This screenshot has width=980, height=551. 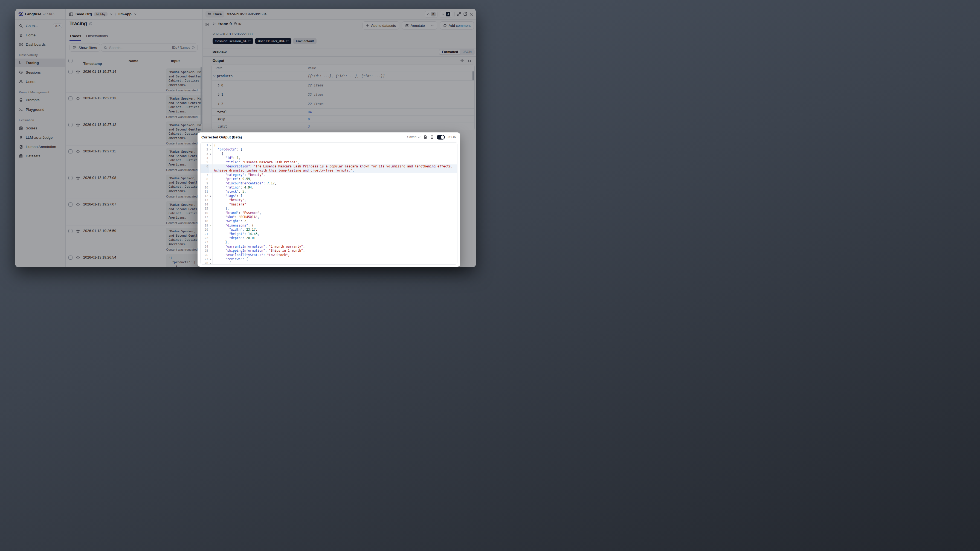 I want to click on add-to-datasets-button: Add to datasets, so click(x=381, y=25).